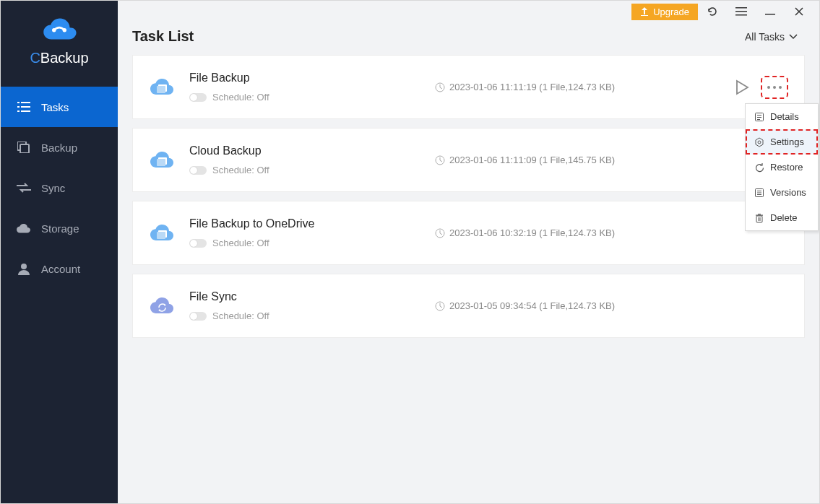  Describe the element at coordinates (525, 306) in the screenshot. I see `task-meta: 2023-01-05 09:34:54 (1 File,124.73 KB)` at that location.